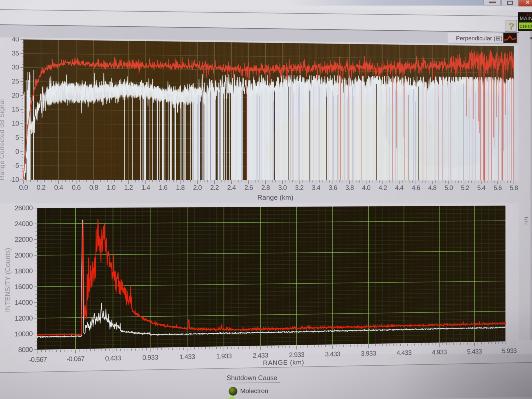 The width and height of the screenshot is (532, 399). I want to click on svg-text: 0.433, so click(113, 358).